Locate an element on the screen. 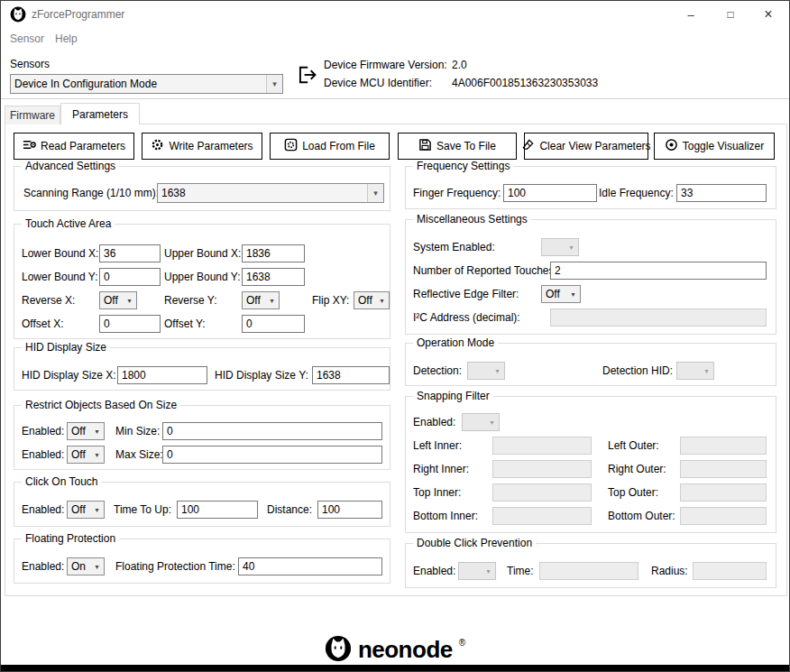 The height and width of the screenshot is (672, 790). top-outer-input is located at coordinates (723, 492).